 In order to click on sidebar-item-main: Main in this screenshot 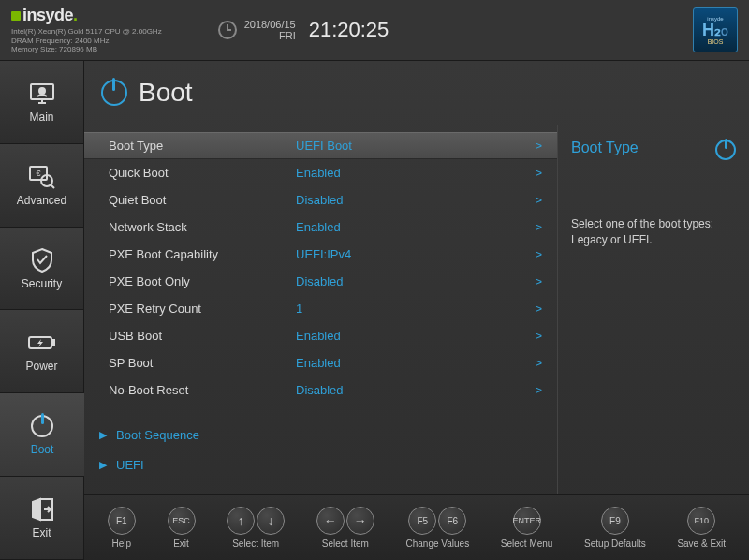, I will do `click(42, 103)`.